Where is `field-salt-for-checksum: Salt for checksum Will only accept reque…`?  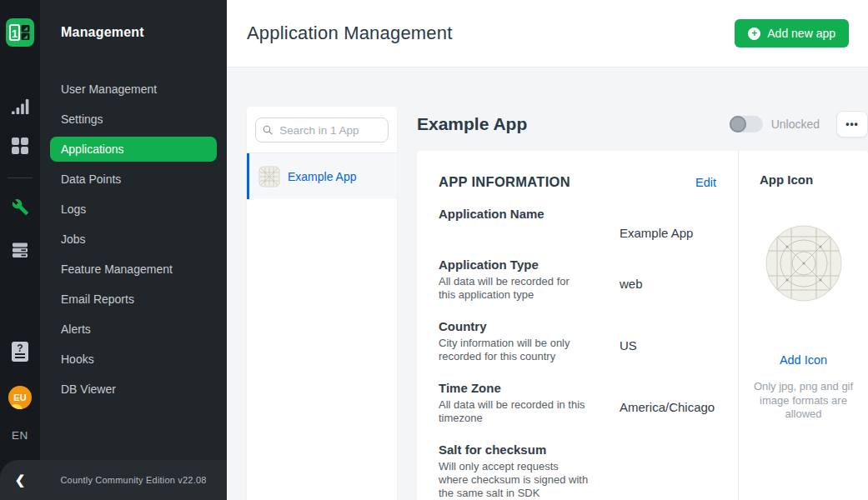 field-salt-for-checksum: Salt for checksum Will only accept reque… is located at coordinates (577, 472).